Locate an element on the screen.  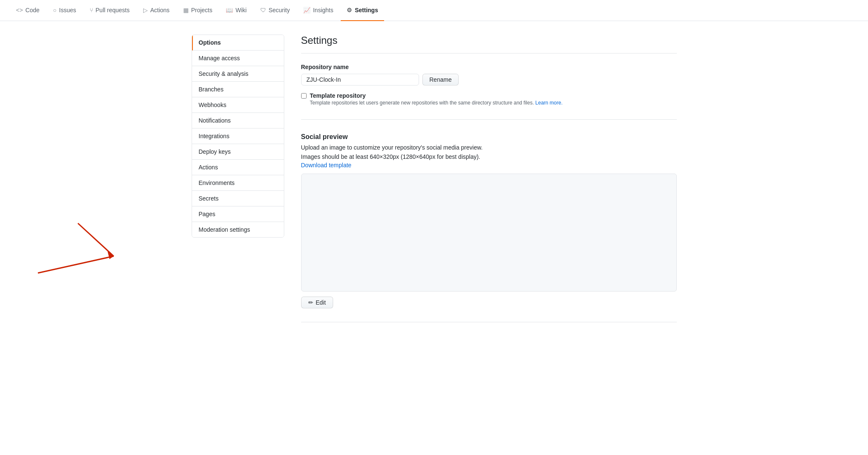
projects-icon: ▦ is located at coordinates (186, 10).